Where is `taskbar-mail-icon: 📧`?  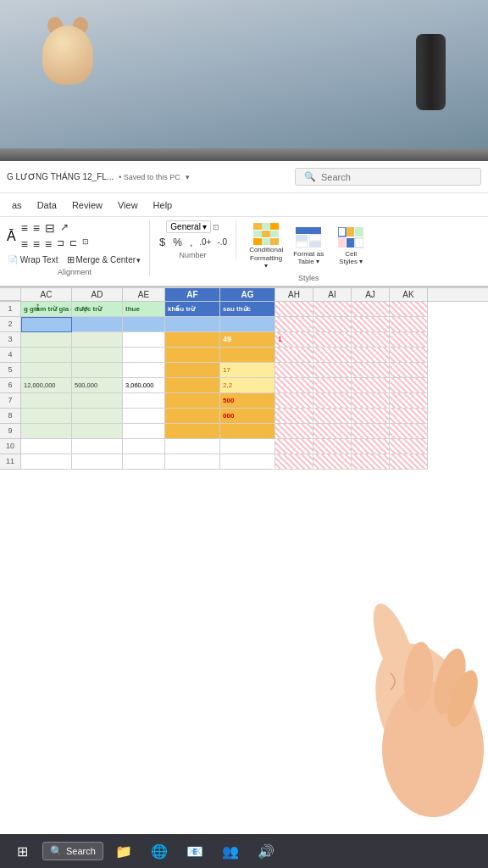
taskbar-mail-icon: 📧 is located at coordinates (195, 851).